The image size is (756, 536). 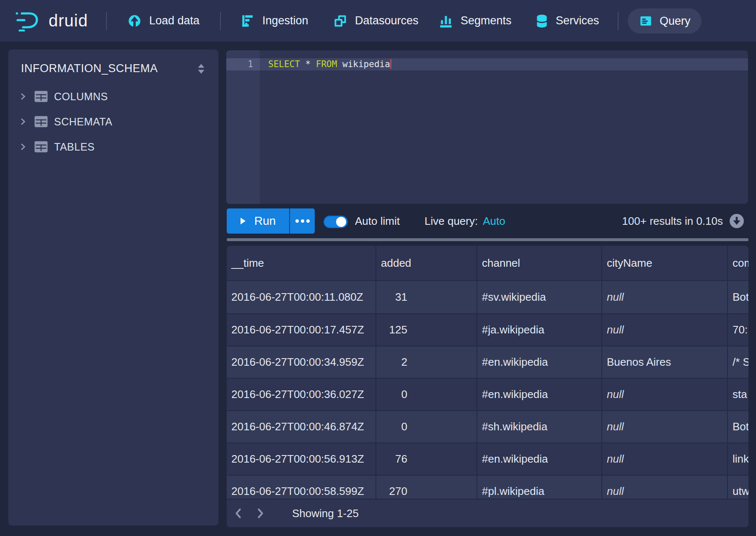 I want to click on sql-keyword: SELECT, so click(x=284, y=64).